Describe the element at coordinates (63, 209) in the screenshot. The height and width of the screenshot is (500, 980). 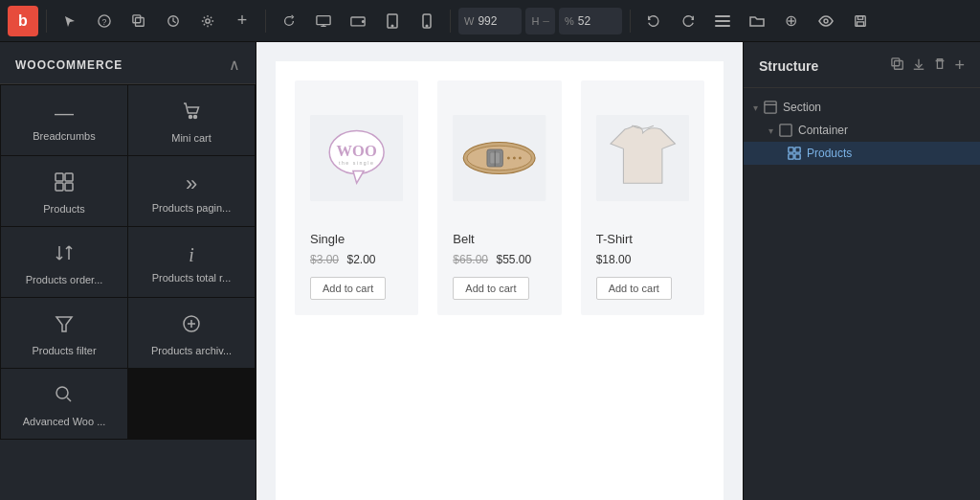
I see `widget-products-label: Products` at that location.